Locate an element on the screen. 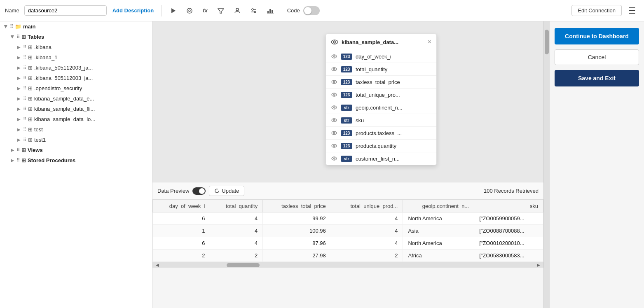 The width and height of the screenshot is (644, 308). datasource-name-input is located at coordinates (66, 11).